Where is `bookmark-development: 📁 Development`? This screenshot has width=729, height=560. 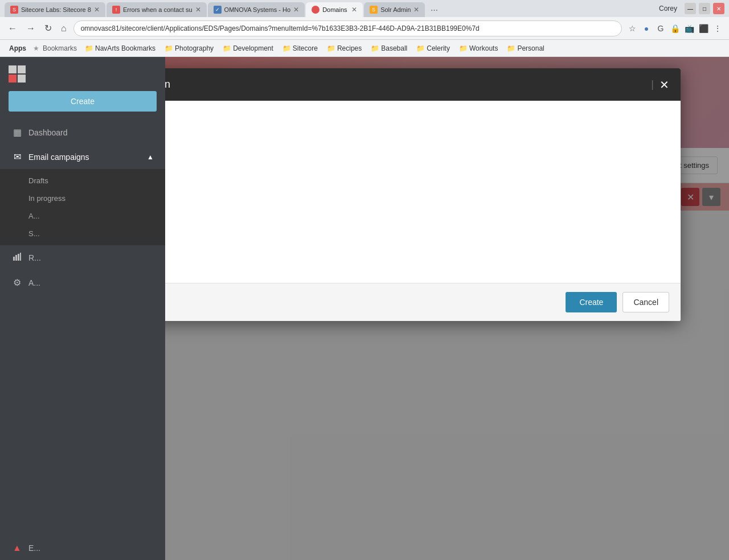 bookmark-development: 📁 Development is located at coordinates (248, 48).